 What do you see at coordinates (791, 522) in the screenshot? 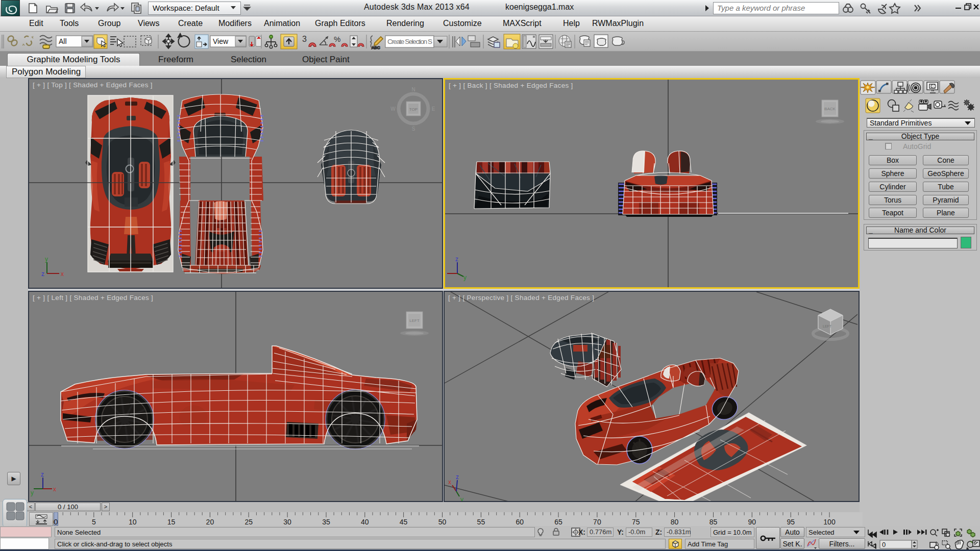
I see `svg-text: 95` at bounding box center [791, 522].